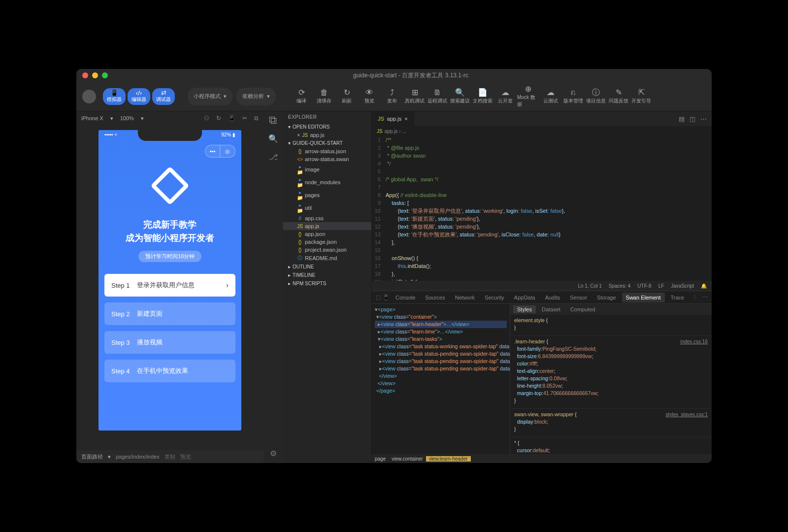 The width and height of the screenshot is (788, 532). What do you see at coordinates (435, 298) in the screenshot?
I see `devtools-tab-Sources: Sources` at bounding box center [435, 298].